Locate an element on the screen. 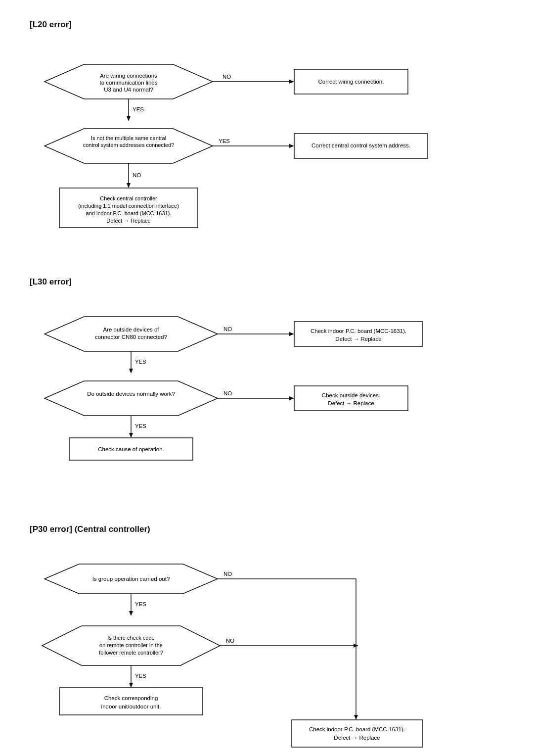  svg-text: Are wiring connections is located at coordinates (129, 76).